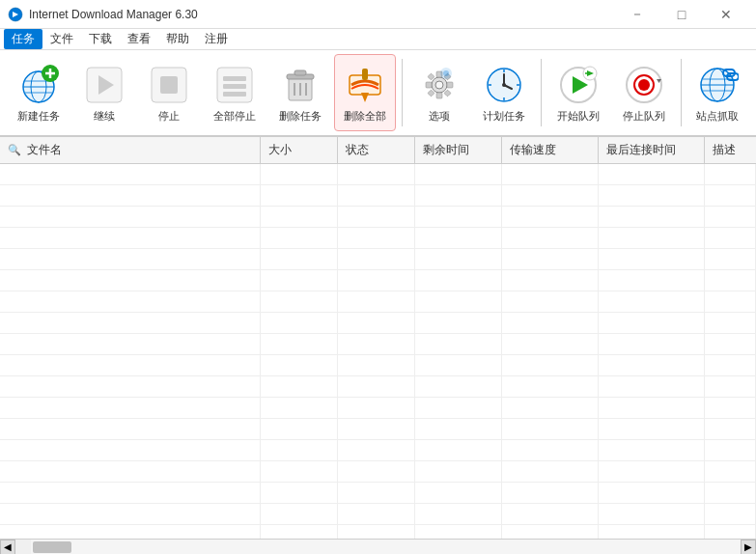 This screenshot has width=756, height=554. I want to click on new-task-icon, so click(39, 85).